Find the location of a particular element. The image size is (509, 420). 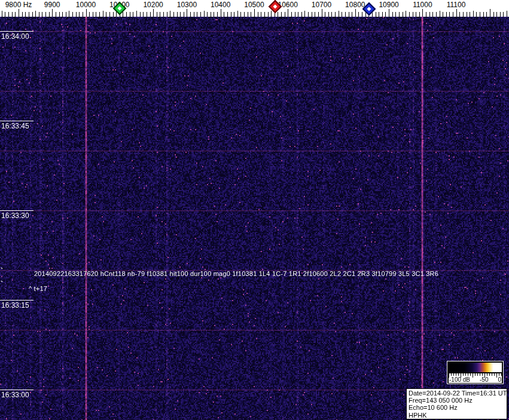

echo-edge-mark: ` is located at coordinates (2, 271).